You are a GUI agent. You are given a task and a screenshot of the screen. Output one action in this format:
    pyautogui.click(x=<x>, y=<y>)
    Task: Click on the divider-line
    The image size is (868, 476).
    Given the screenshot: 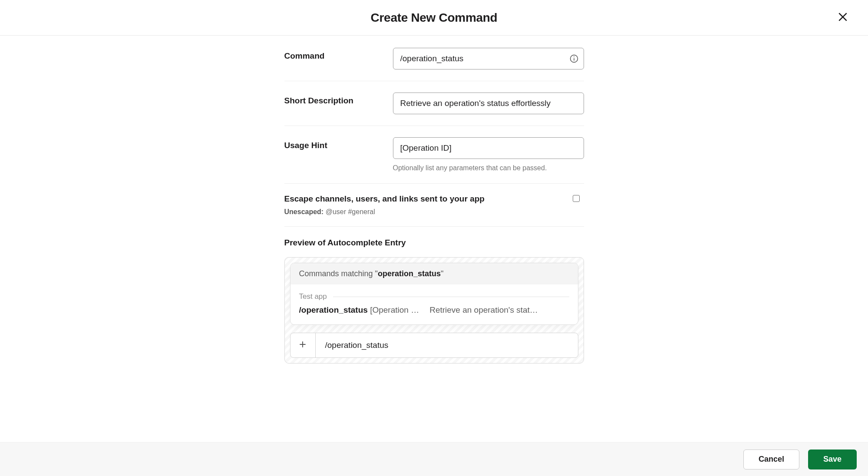 What is the action you would take?
    pyautogui.click(x=451, y=297)
    